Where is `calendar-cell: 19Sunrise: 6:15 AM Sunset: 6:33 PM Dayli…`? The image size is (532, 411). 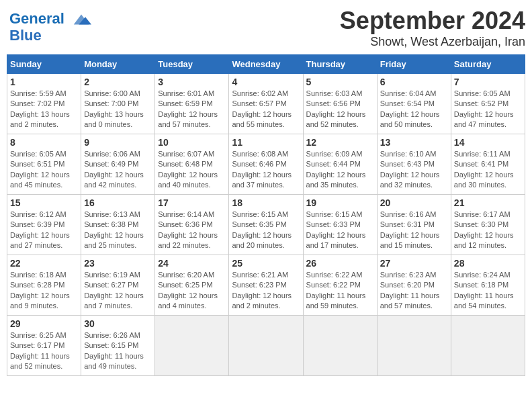 calendar-cell: 19Sunrise: 6:15 AM Sunset: 6:33 PM Dayli… is located at coordinates (340, 225).